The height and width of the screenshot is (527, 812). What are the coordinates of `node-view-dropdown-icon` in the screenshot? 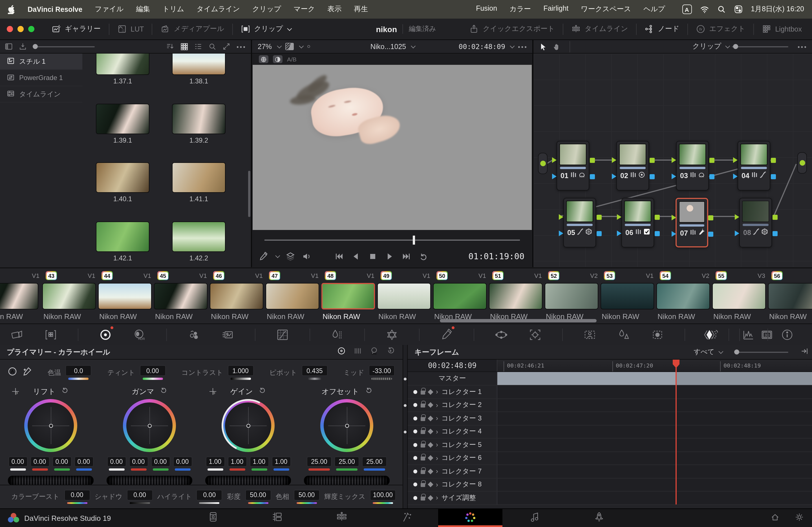 It's located at (728, 46).